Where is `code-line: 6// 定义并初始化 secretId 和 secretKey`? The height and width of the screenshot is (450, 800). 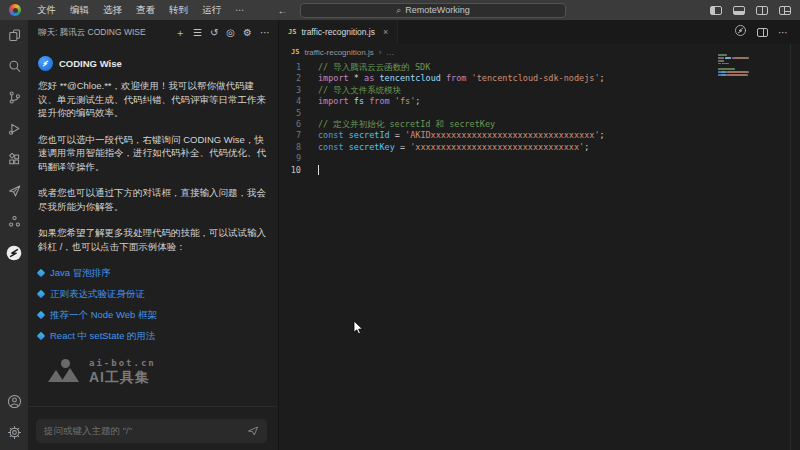
code-line: 6// 定义并初始化 secretId 和 secretKey is located at coordinates (540, 124).